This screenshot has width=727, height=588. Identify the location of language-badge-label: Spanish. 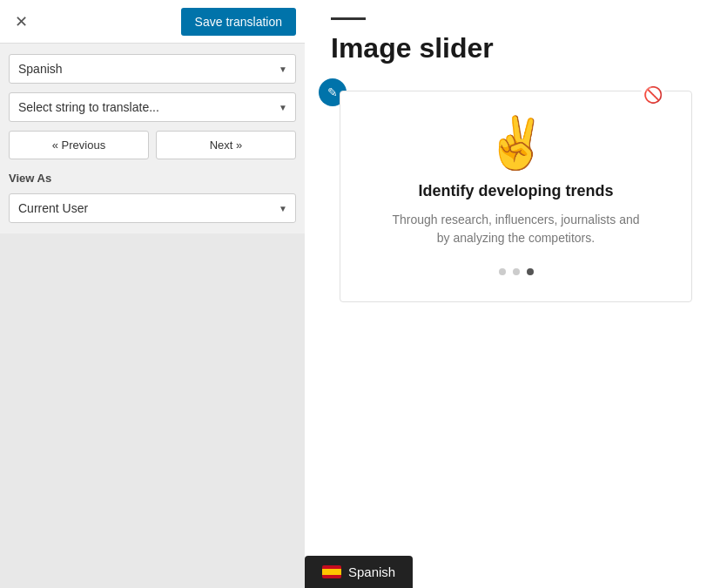
(372, 571).